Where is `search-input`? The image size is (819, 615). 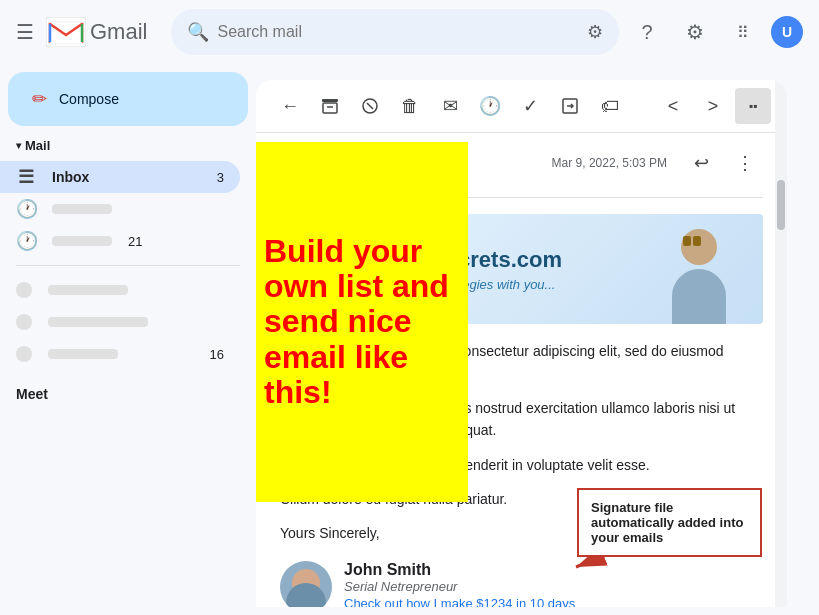
search-input is located at coordinates (398, 32).